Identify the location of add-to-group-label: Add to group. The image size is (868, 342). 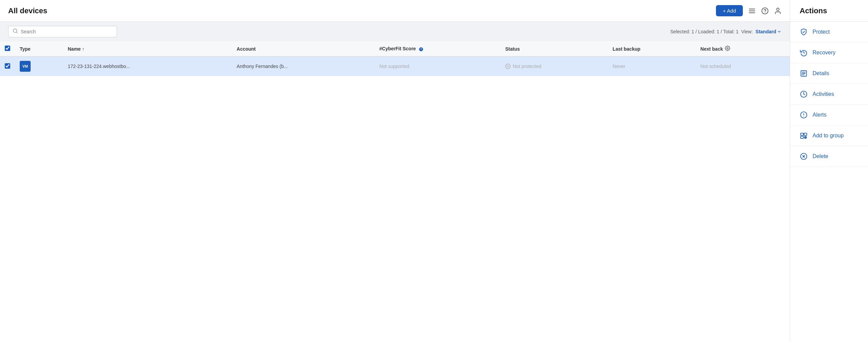
(828, 136).